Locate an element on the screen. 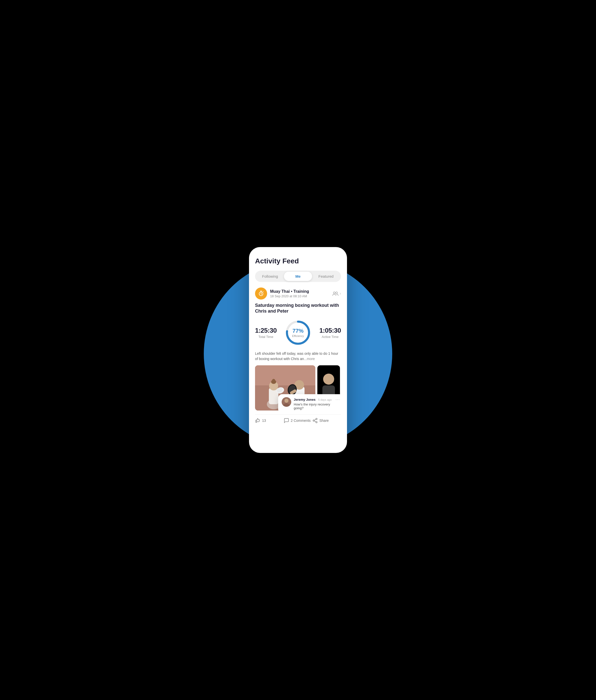 The width and height of the screenshot is (596, 700). comment-text: How's the injury recovery going? is located at coordinates (317, 406).